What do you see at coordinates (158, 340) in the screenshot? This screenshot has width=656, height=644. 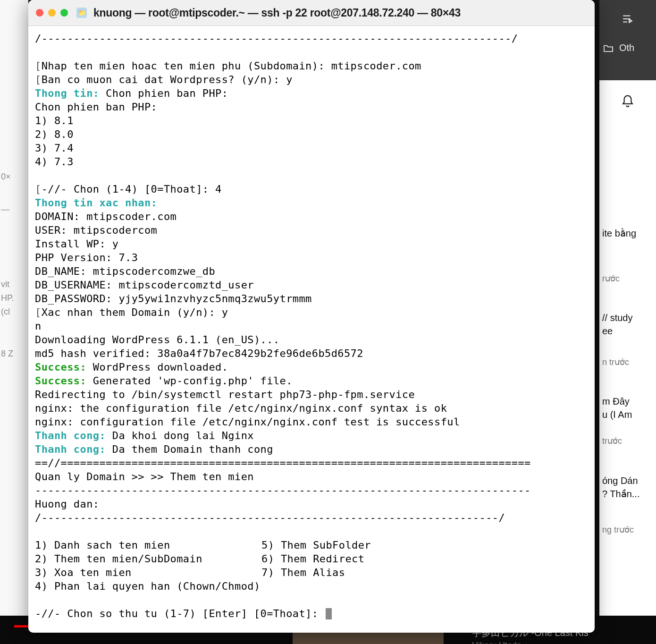 I see `output-line: Downloading WordPress 6.1.1 (en_US)...` at bounding box center [158, 340].